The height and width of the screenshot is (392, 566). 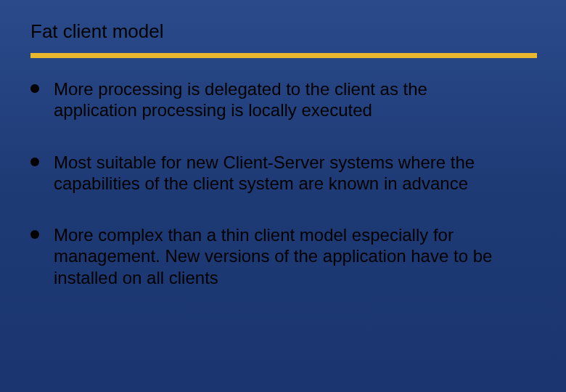 What do you see at coordinates (282, 100) in the screenshot?
I see `bullet-text: More processing is delegated to the clie…` at bounding box center [282, 100].